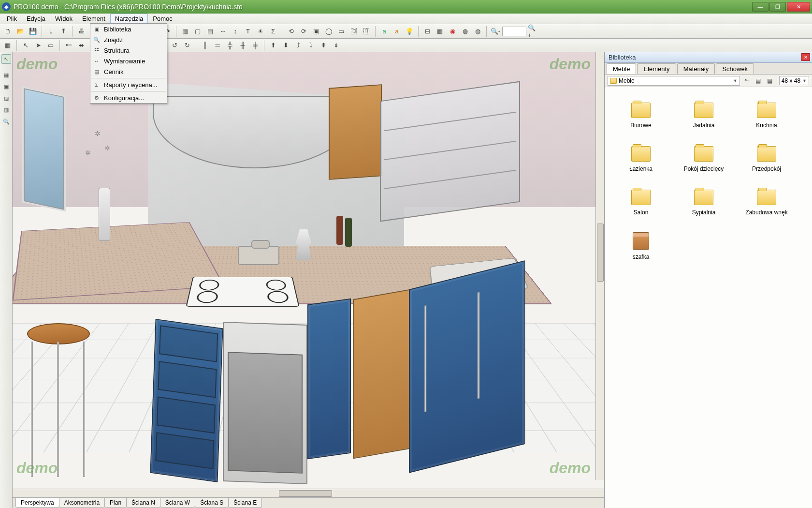  I want to click on solid-tool: ▣, so click(6, 87).